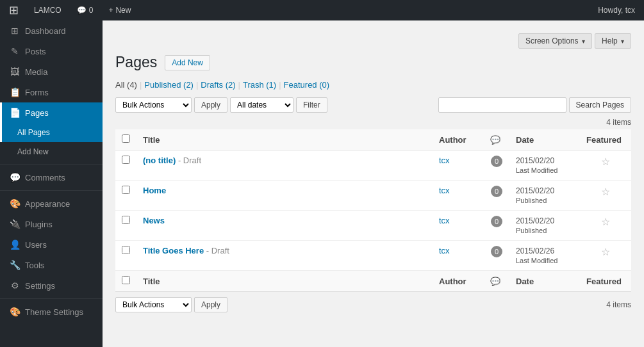 Image resolution: width=644 pixels, height=347 pixels. I want to click on bulk-actions-top-select: Bulk Actions, so click(154, 105).